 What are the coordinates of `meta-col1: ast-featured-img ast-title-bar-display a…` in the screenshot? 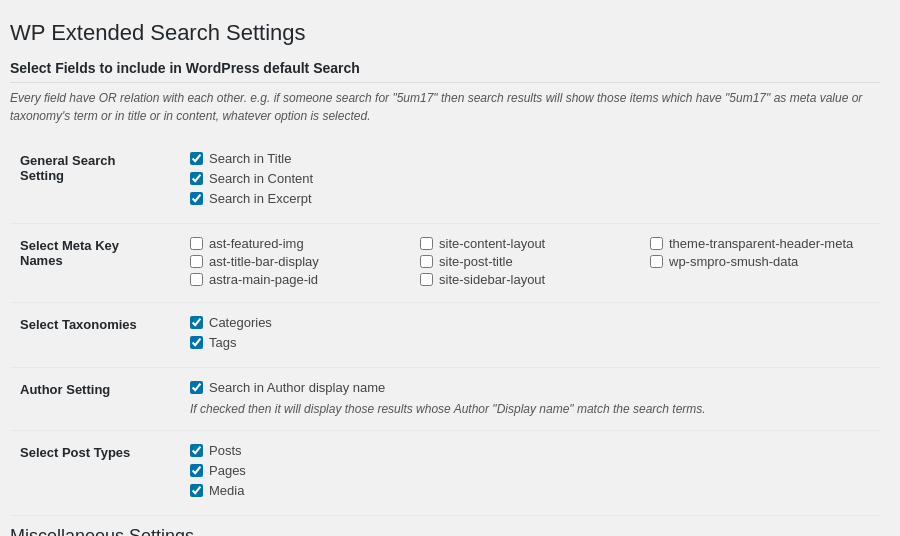 It's located at (300, 263).